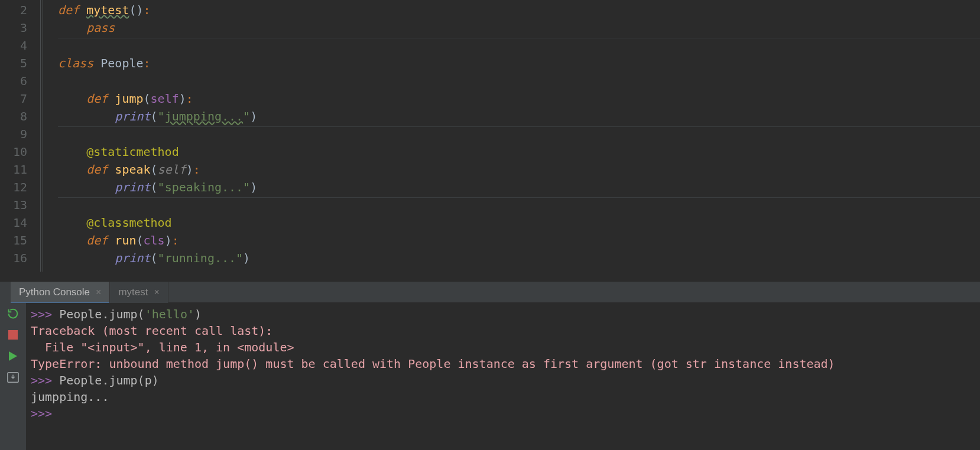 This screenshot has width=980, height=450. I want to click on line-number: 9, so click(14, 134).